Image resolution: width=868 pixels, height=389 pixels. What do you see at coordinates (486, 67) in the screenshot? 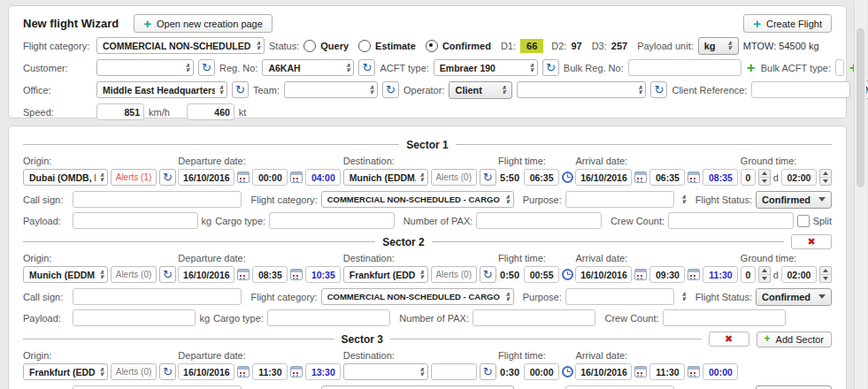
I see `acft-type-select: Embraer 190 ∧∨` at bounding box center [486, 67].